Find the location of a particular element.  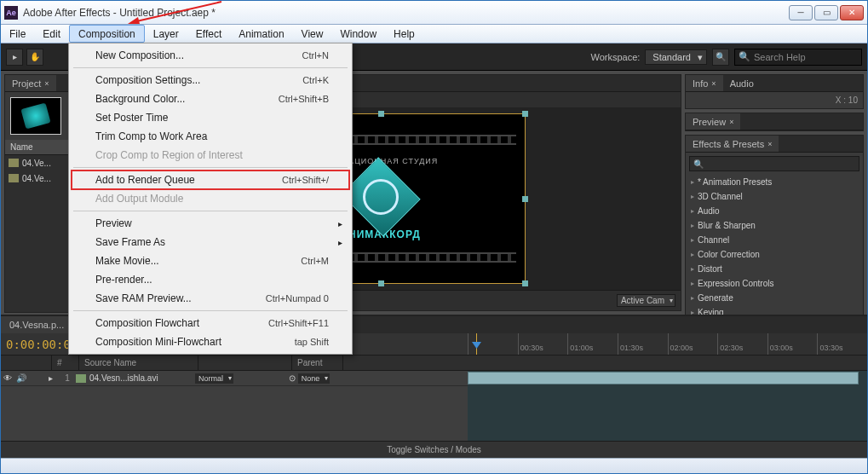

audio-tab: Audio is located at coordinates (742, 84).